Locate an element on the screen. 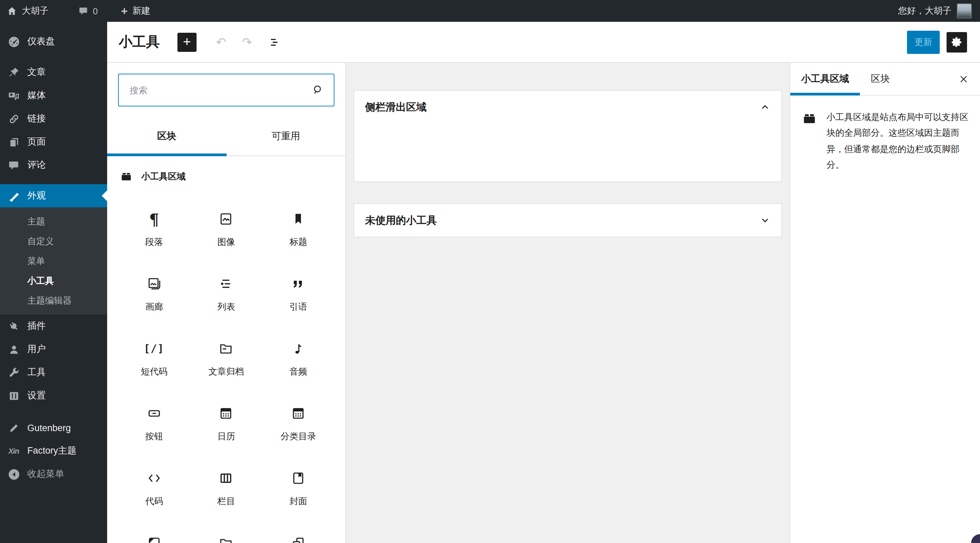 Image resolution: width=980 pixels, height=543 pixels. sidebar-item-media: 媒体 is located at coordinates (54, 96).